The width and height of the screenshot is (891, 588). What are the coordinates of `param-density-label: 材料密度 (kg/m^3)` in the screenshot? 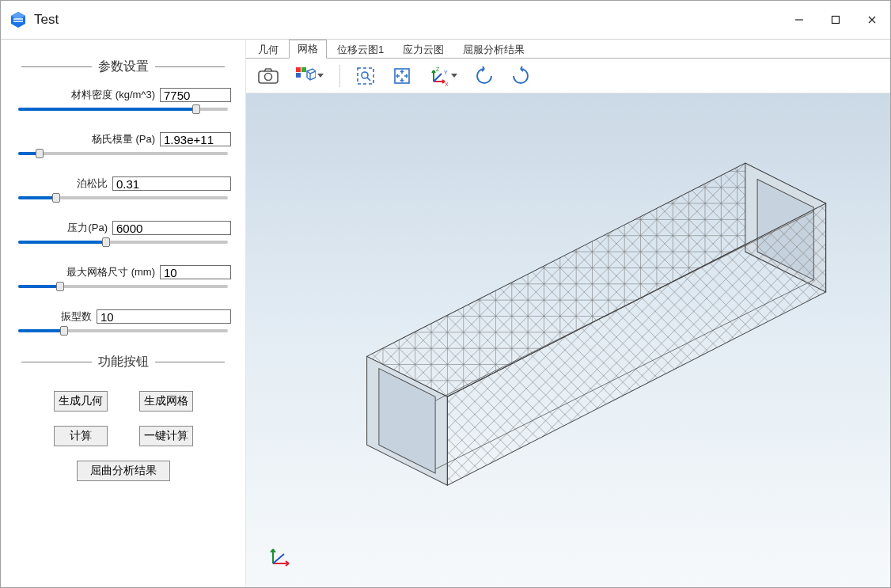 It's located at (113, 95).